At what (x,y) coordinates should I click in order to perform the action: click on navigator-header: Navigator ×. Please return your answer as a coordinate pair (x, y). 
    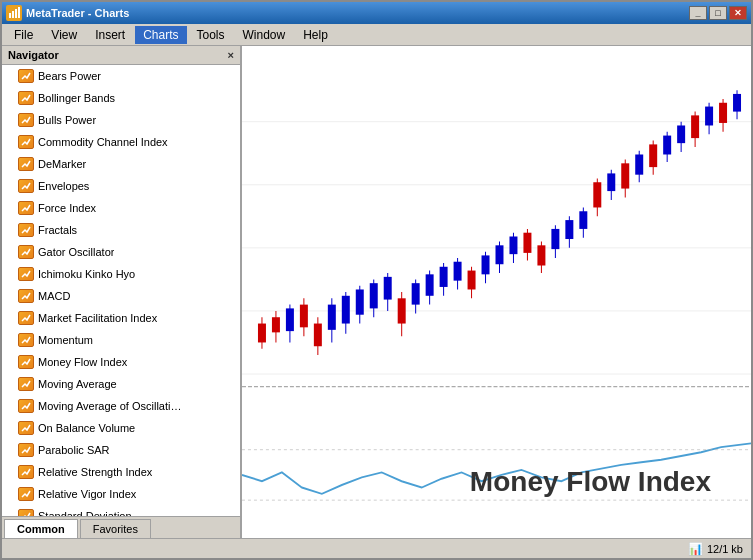
    Looking at the image, I should click on (121, 56).